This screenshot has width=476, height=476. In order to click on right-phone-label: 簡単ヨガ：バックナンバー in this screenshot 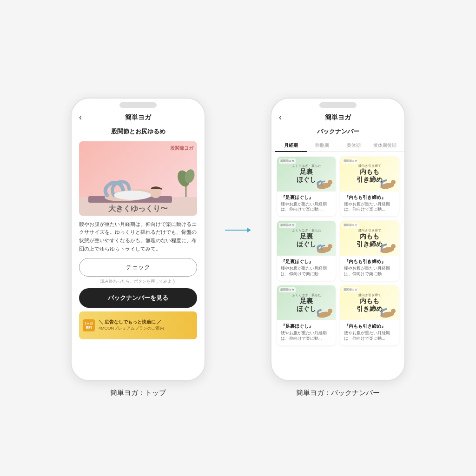, I will do `click(338, 393)`.